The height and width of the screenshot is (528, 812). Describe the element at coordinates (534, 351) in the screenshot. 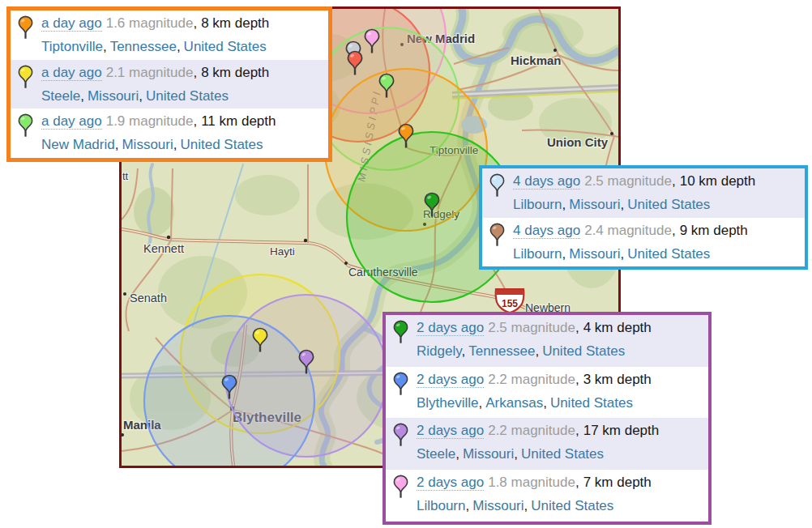

I see `quake-location: Ridgely,Tennessee,United States` at that location.